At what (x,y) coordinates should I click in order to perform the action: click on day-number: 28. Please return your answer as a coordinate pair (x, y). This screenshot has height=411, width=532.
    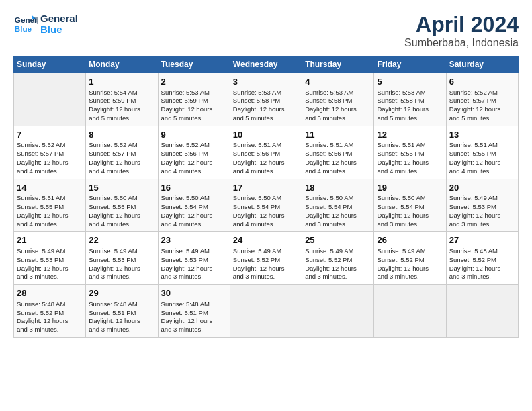
    Looking at the image, I should click on (50, 293).